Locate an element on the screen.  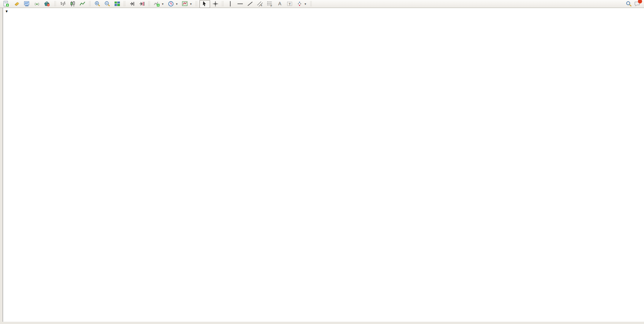
auto-scroll-icon is located at coordinates (132, 4).